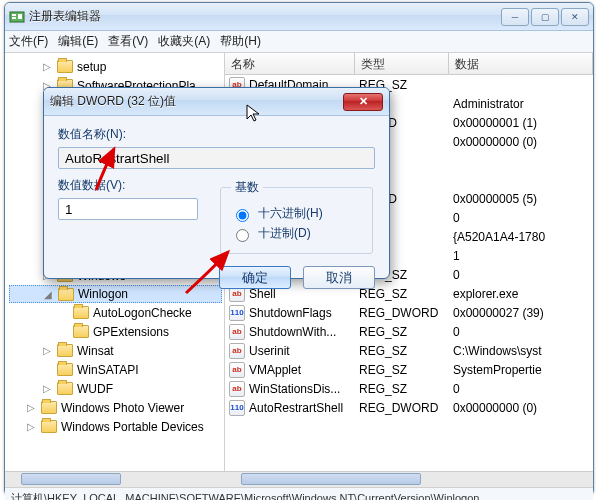 The image size is (600, 500). What do you see at coordinates (240, 42) in the screenshot?
I see `menu-help: 帮助(H)` at bounding box center [240, 42].